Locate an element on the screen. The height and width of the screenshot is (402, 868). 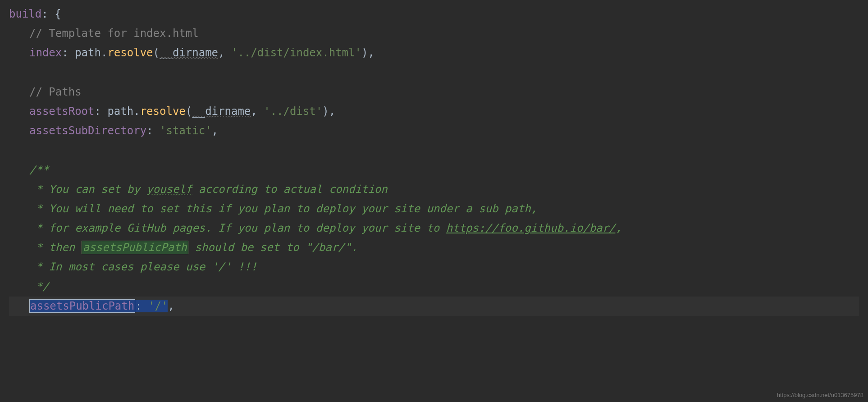
code-line: * You can set by youself according to ac… is located at coordinates (434, 189).